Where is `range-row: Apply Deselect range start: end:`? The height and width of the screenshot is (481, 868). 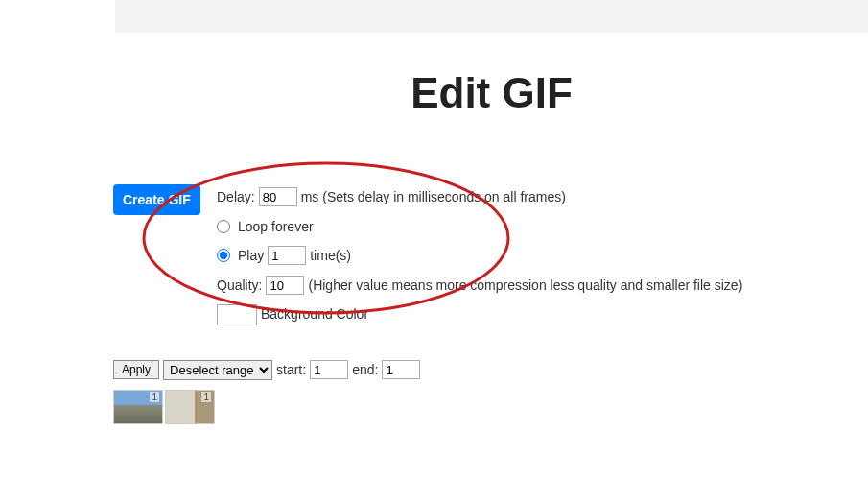 range-row: Apply Deselect range start: end: is located at coordinates (491, 371).